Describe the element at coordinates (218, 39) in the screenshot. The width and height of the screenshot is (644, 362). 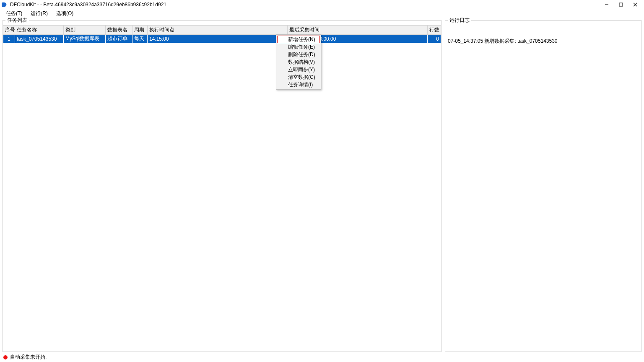
I see `cell-exec: 14:15:00` at that location.